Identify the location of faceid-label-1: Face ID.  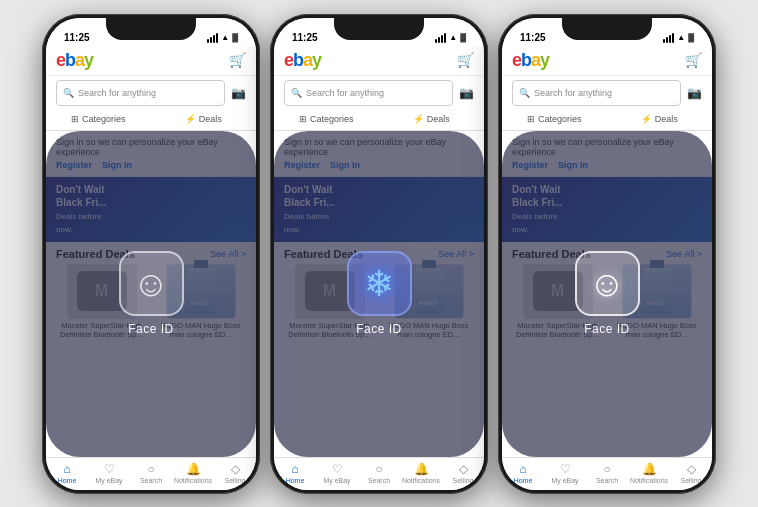
(151, 329).